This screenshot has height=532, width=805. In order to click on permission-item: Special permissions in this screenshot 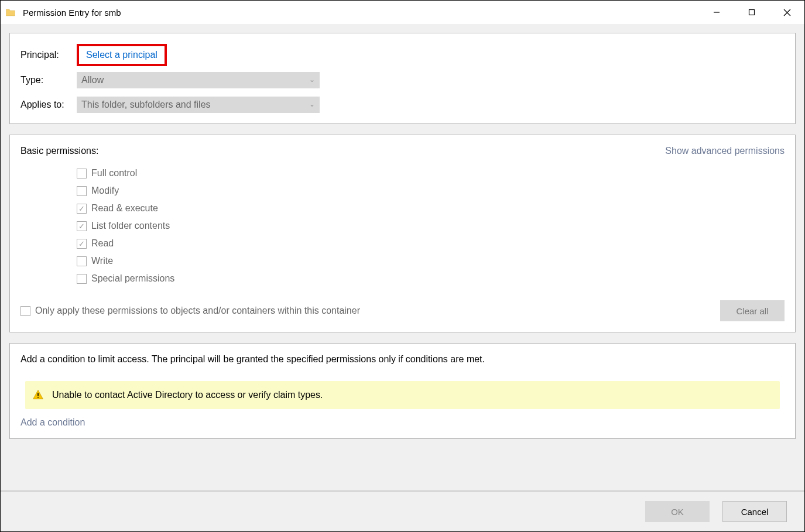, I will do `click(431, 279)`.